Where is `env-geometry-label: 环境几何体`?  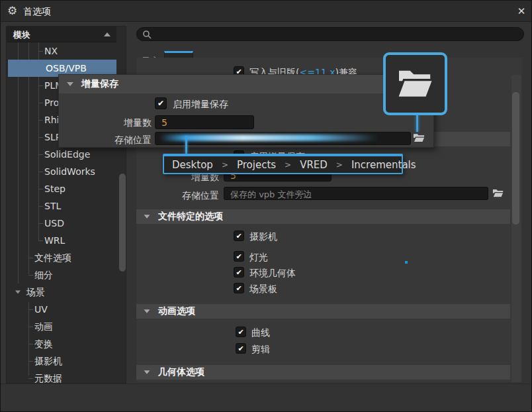 env-geometry-label: 环境几何体 is located at coordinates (273, 274).